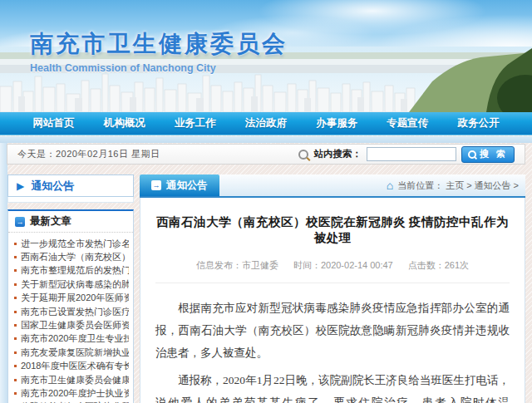  What do you see at coordinates (71, 366) in the screenshot?
I see `latest-article-link: 2018年度中医医术确有专长人员` at bounding box center [71, 366].